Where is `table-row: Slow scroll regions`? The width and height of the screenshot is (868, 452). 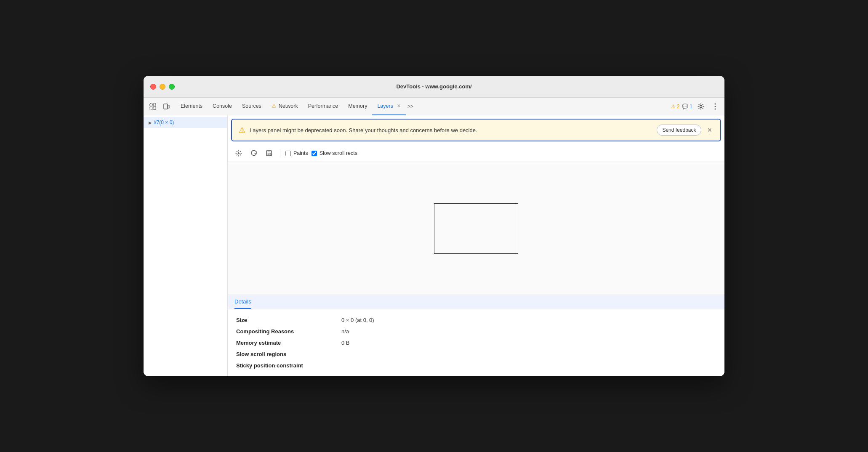
table-row: Slow scroll regions is located at coordinates (476, 354).